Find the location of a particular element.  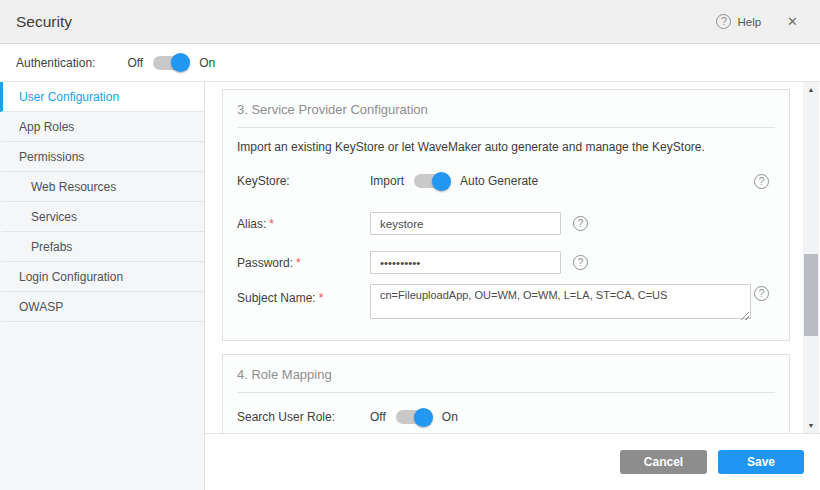

sidebar-item-login-configuration: Login Configuration is located at coordinates (102, 277).